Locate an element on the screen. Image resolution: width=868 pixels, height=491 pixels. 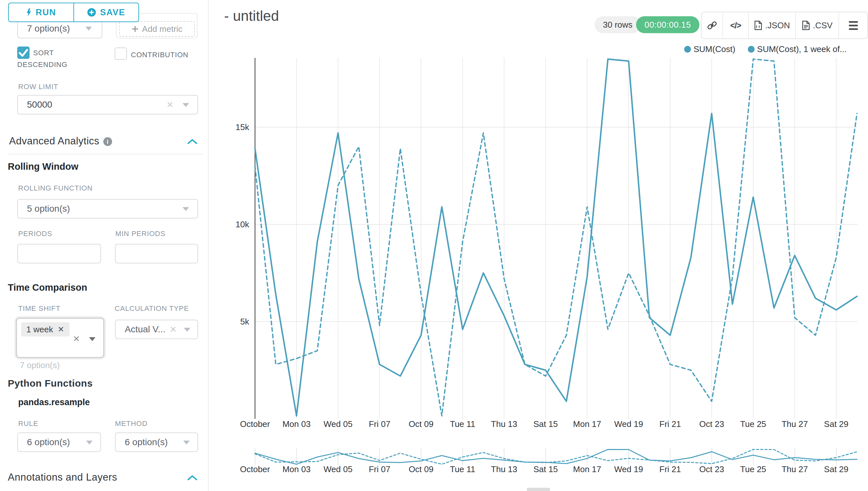
chart-menu-button is located at coordinates (853, 26).